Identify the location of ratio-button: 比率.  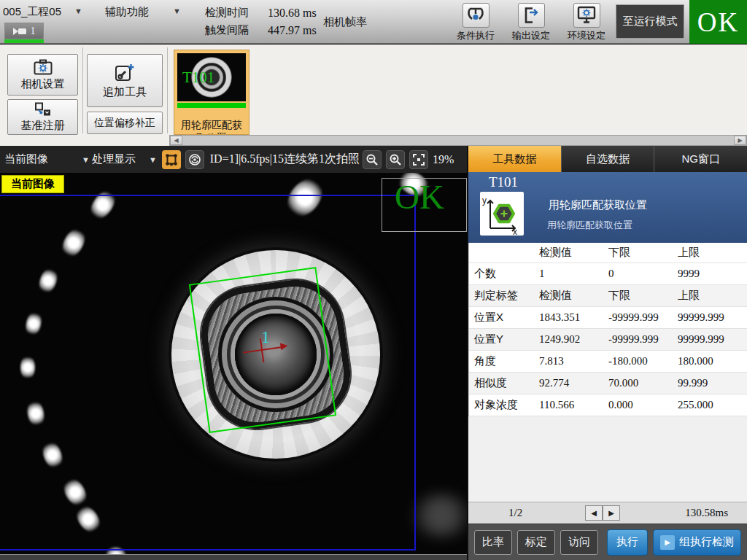
(493, 542).